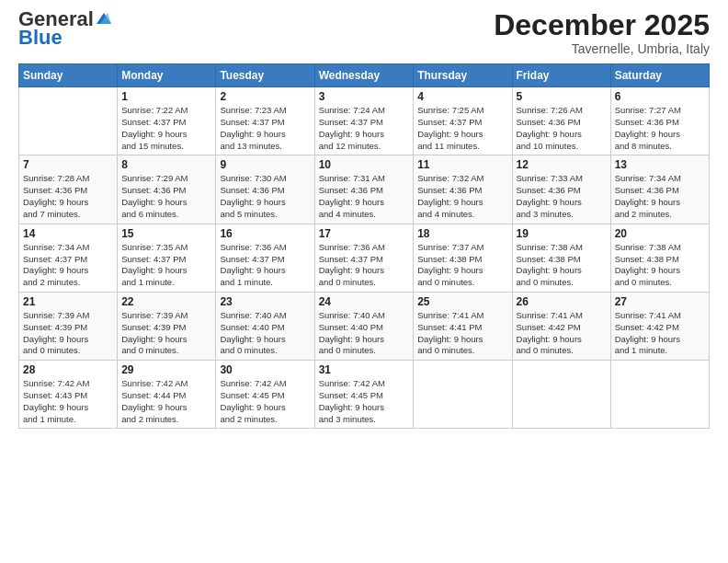 Image resolution: width=728 pixels, height=563 pixels. I want to click on day-info: Sunrise: 7:28 AM Sunset: 4:36 PM Dayligh…, so click(68, 197).